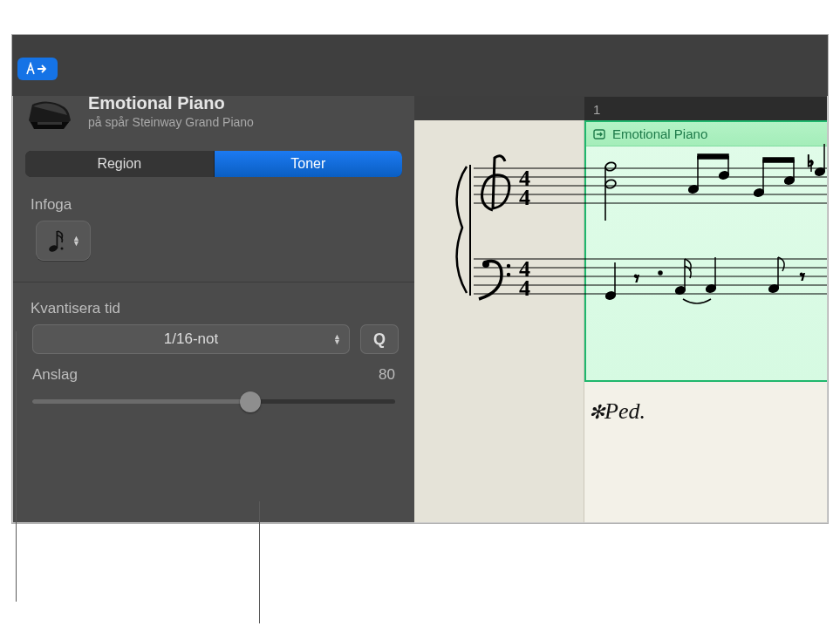  I want to click on region-loop-icon, so click(599, 134).